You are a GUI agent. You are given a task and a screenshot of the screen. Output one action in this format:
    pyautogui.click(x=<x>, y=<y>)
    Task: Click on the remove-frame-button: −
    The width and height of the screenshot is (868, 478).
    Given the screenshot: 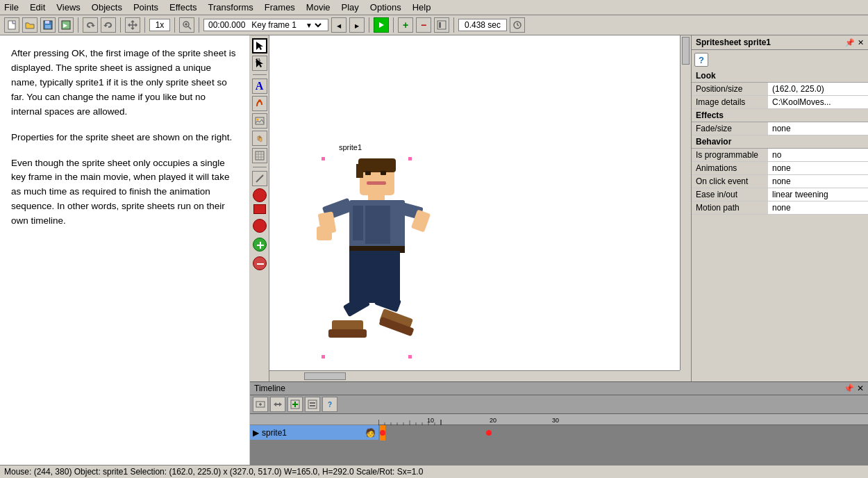 What is the action you would take?
    pyautogui.click(x=424, y=25)
    